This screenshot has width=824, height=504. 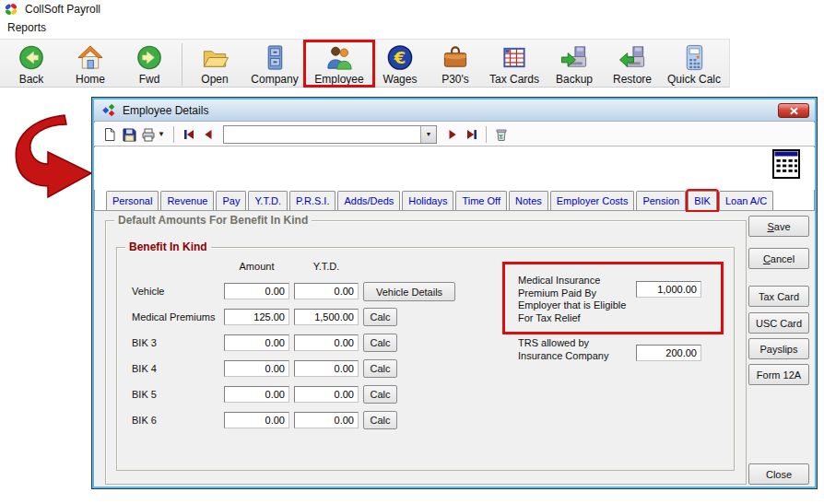 I want to click on backup-icon, so click(x=574, y=57).